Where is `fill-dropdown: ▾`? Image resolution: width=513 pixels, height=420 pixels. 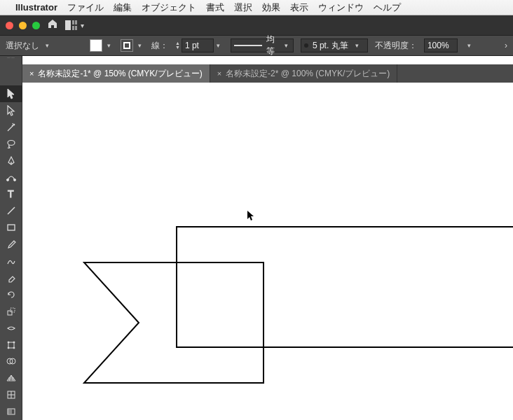 fill-dropdown: ▾ is located at coordinates (109, 46).